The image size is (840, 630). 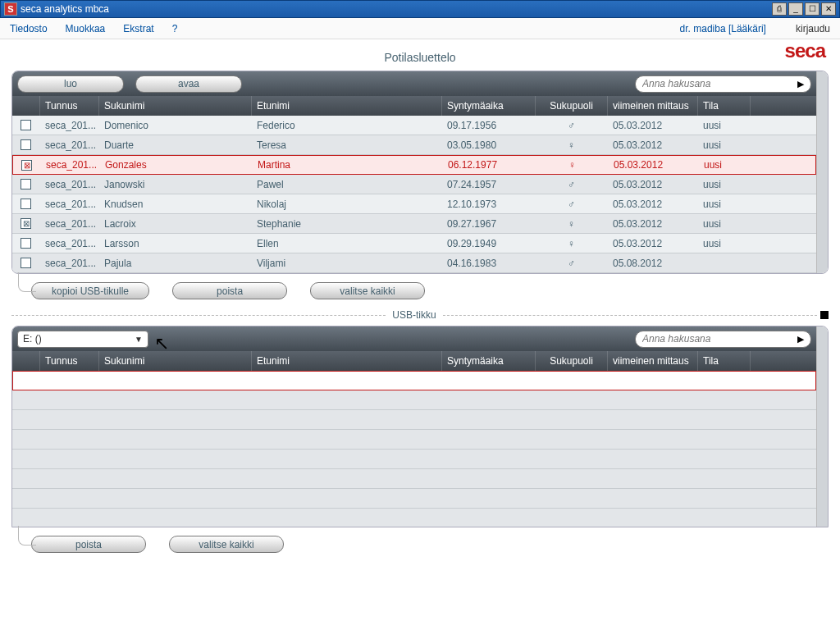 What do you see at coordinates (230, 290) in the screenshot?
I see `delete-button: poista` at bounding box center [230, 290].